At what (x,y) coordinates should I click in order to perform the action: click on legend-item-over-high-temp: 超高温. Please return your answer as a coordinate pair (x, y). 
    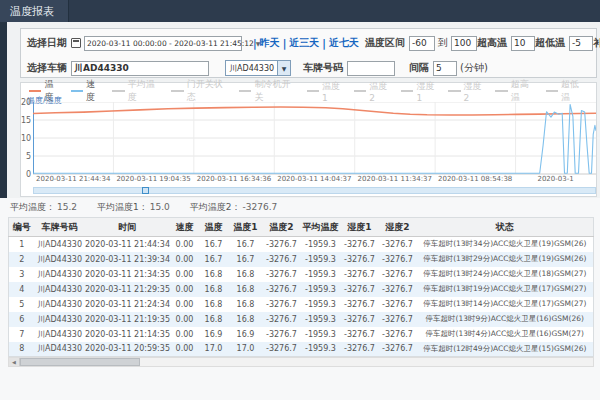
    Looking at the image, I should click on (516, 91).